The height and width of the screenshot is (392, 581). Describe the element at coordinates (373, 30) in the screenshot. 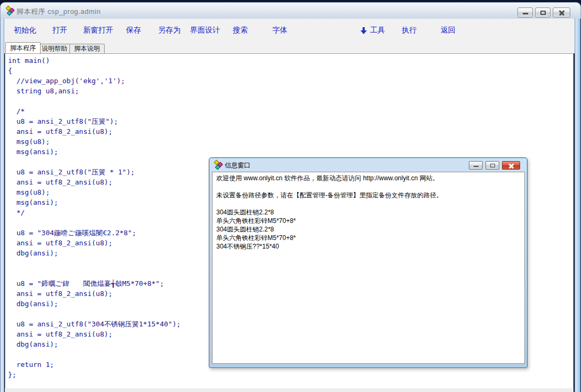

I see `toolbar-button-tools: 工具` at that location.